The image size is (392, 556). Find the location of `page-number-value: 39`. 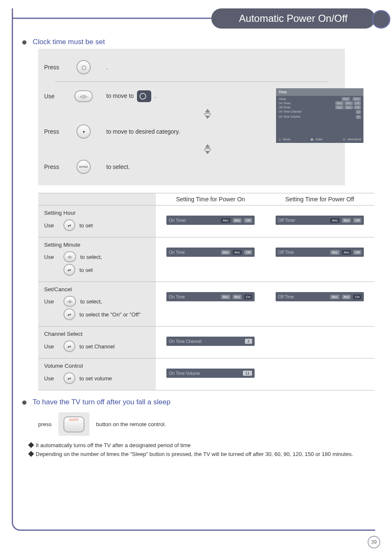

page-number-value: 39 is located at coordinates (374, 542).